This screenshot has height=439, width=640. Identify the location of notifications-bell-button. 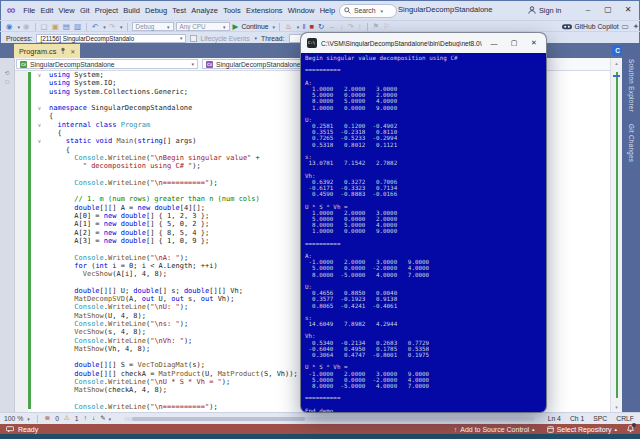
(630, 429).